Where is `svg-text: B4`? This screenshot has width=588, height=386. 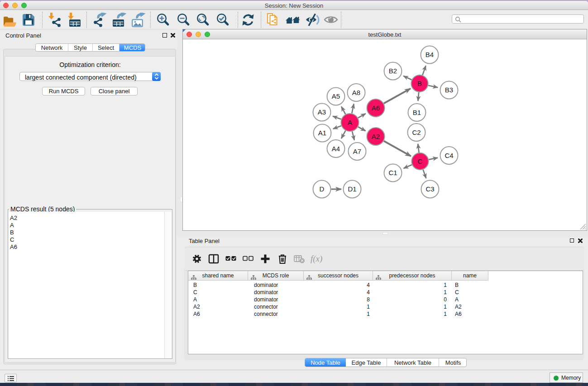
svg-text: B4 is located at coordinates (430, 54).